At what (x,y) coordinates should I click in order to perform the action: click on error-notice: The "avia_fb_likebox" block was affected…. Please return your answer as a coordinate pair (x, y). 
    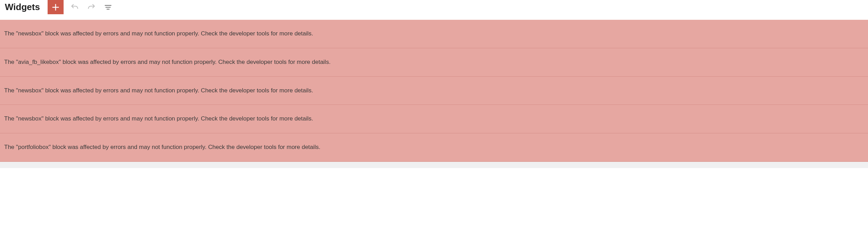
    Looking at the image, I should click on (434, 62).